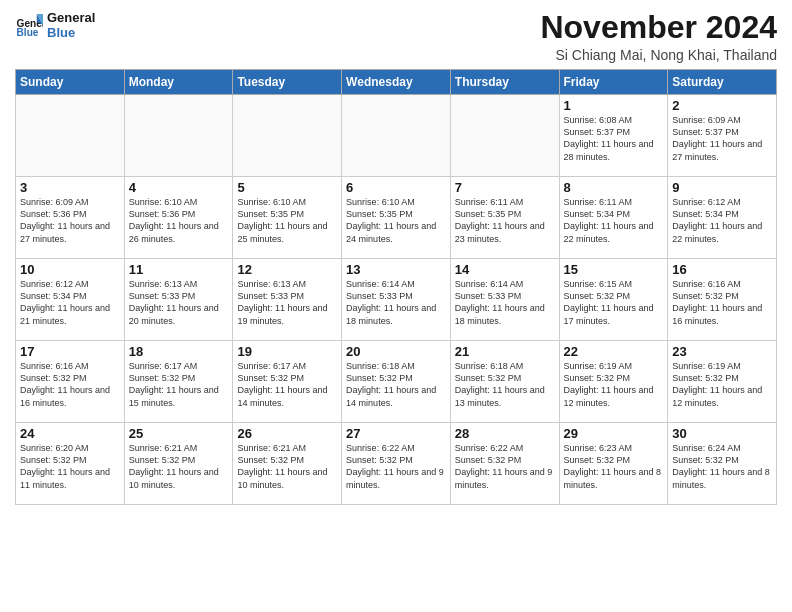  What do you see at coordinates (614, 82) in the screenshot?
I see `col-friday: Friday` at bounding box center [614, 82].